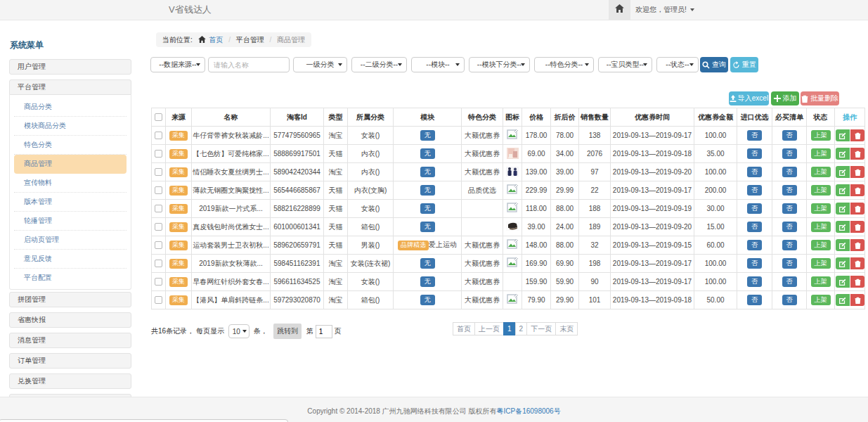 The width and height of the screenshot is (868, 422). I want to click on filter-select-data-source: --数据来源--, so click(178, 65).